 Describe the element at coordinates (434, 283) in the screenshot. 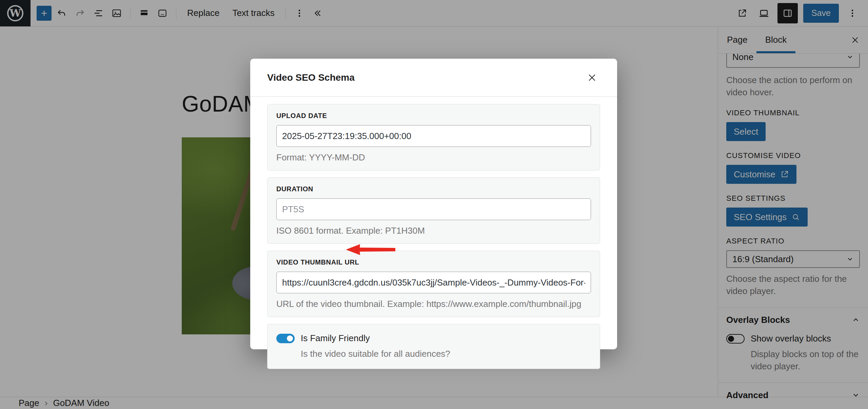

I see `video-thumbnail-url-input` at that location.